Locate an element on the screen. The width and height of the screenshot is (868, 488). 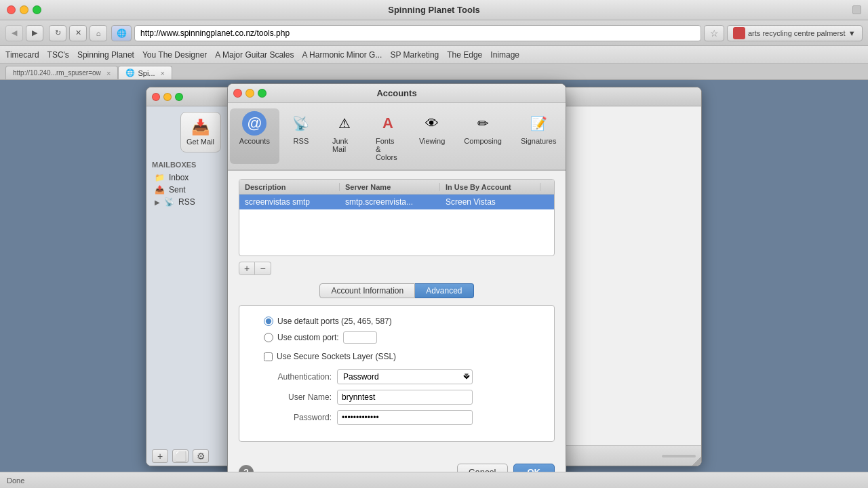
sent-icon: 📤 is located at coordinates (160, 190).